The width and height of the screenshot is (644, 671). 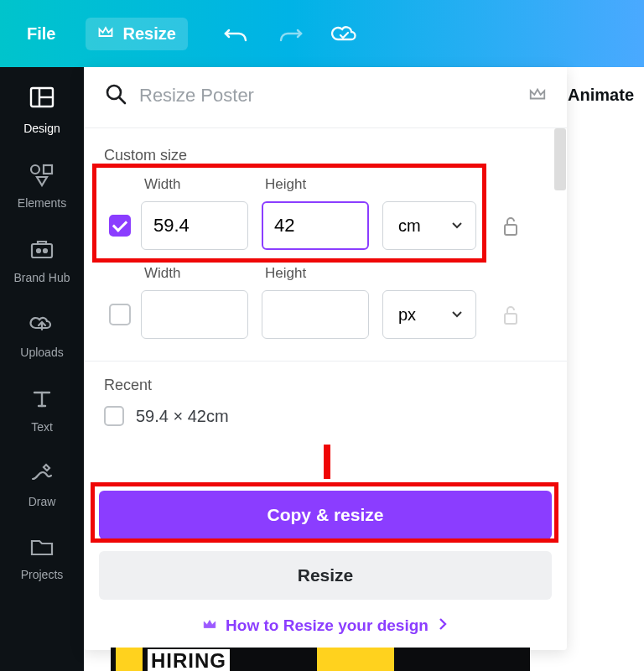 I want to click on search-icon, so click(x=116, y=96).